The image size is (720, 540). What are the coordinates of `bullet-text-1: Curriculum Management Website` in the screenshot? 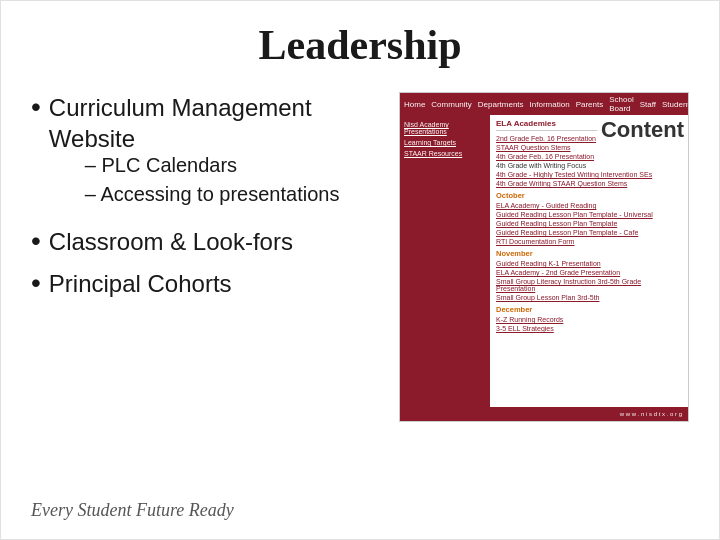 It's located at (180, 123).